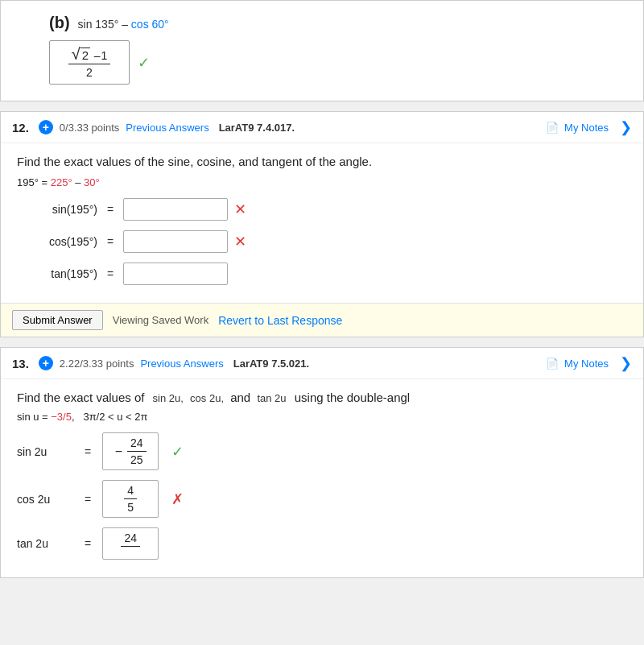  Describe the element at coordinates (21, 364) in the screenshot. I see `q13-number: 13.` at that location.